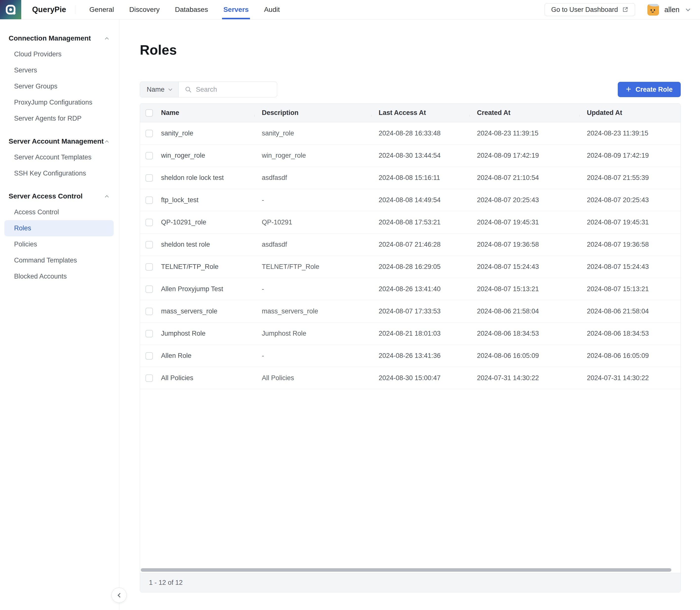 The height and width of the screenshot is (610, 700). I want to click on nav-tab-databases: Databases, so click(191, 10).